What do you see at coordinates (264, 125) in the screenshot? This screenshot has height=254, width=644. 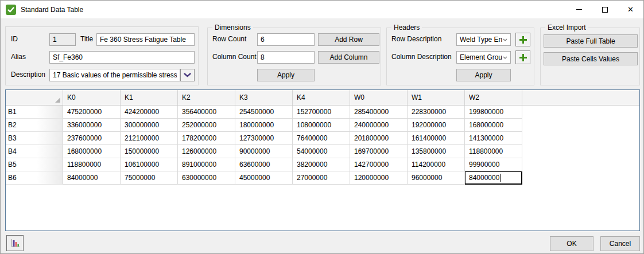 I see `table-cell: 180000000` at bounding box center [264, 125].